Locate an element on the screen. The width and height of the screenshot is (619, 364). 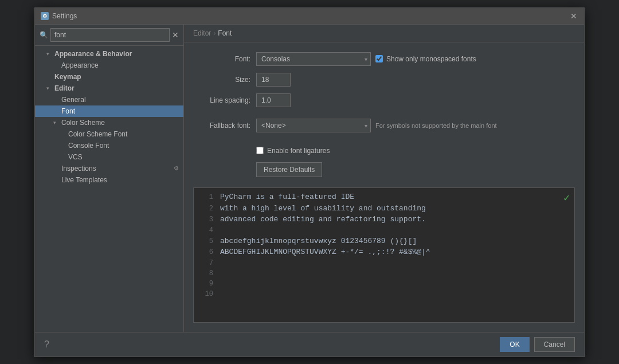
search-clear-button: ✕ is located at coordinates (175, 35).